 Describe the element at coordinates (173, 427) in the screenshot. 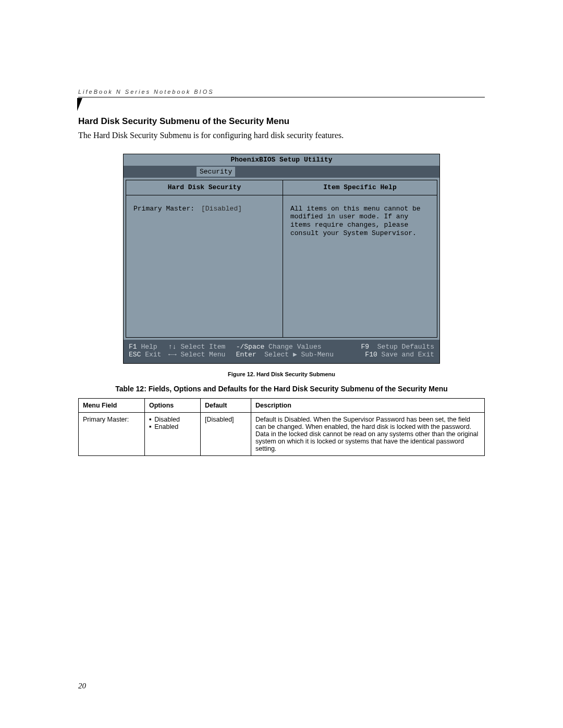

I see `option-enabled: Enabled` at that location.